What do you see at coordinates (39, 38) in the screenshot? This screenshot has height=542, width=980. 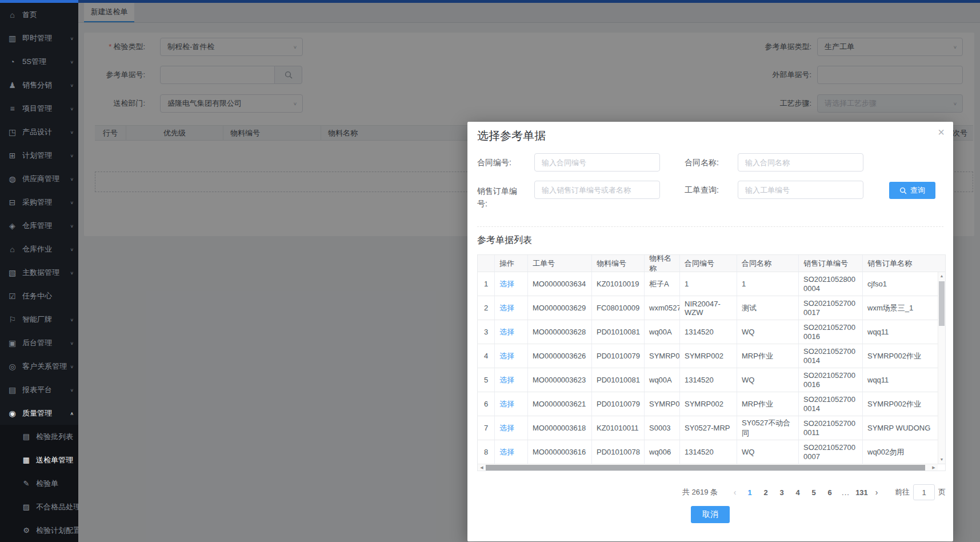 I see `sidebar-item-realtime-management: ▥即时管理∨` at bounding box center [39, 38].